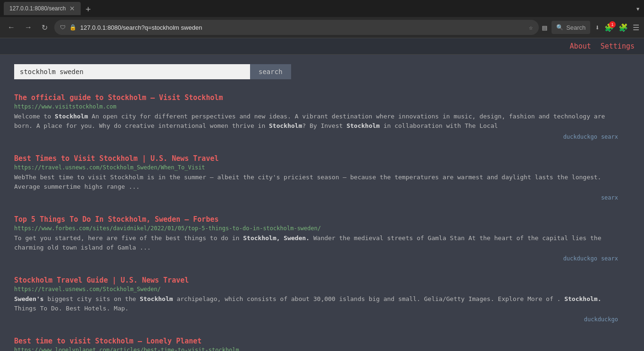  Describe the element at coordinates (560, 27) in the screenshot. I see `search-icon: 🔍` at that location.